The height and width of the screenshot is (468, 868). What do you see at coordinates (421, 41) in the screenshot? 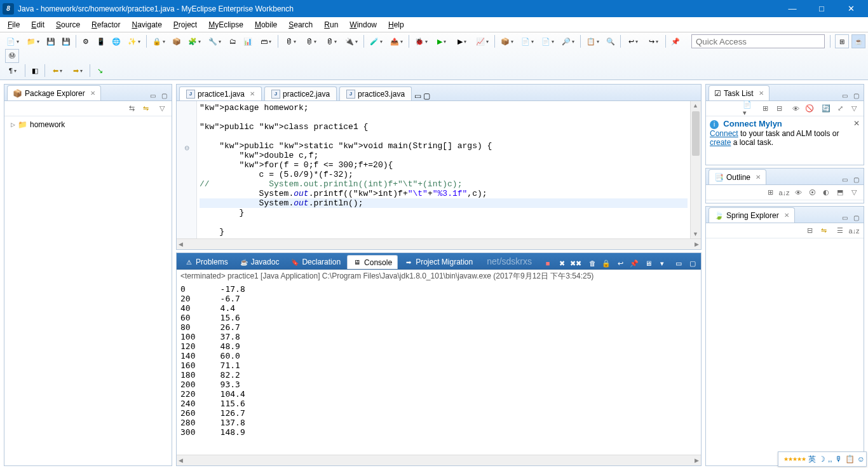
I see `debug-button: 🐞` at bounding box center [421, 41].